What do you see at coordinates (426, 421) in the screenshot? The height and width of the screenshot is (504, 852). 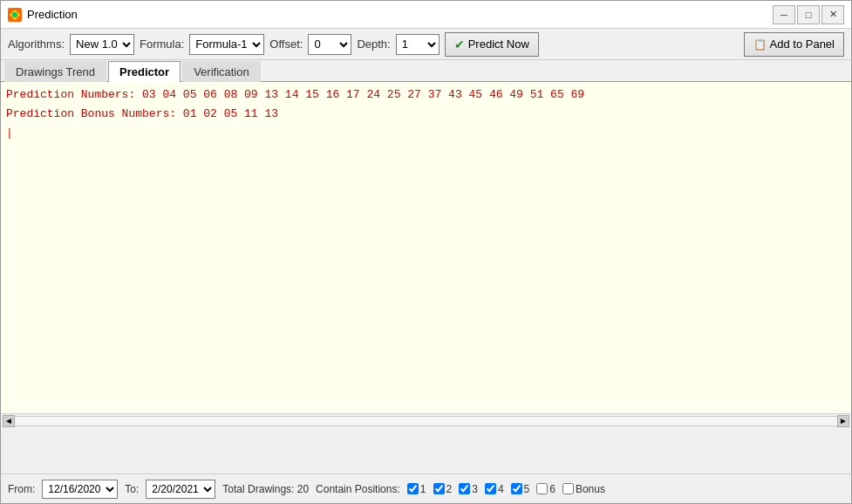 I see `scroll-track` at bounding box center [426, 421].